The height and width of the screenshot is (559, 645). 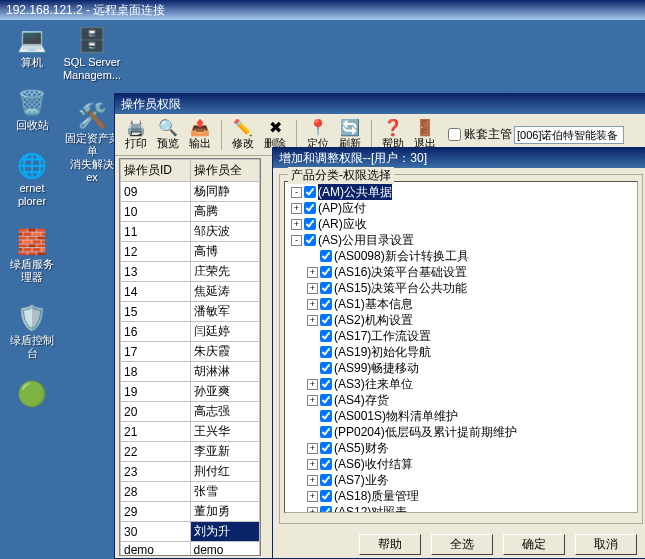 I want to click on toolbar-预览-button: 🔍预览, so click(x=168, y=134).